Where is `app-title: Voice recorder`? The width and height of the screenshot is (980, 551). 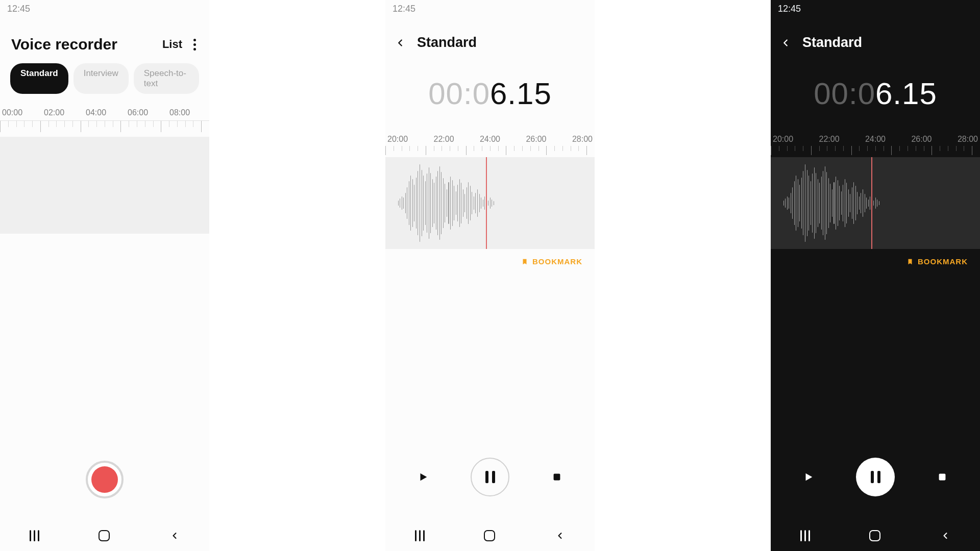 app-title: Voice recorder is located at coordinates (64, 44).